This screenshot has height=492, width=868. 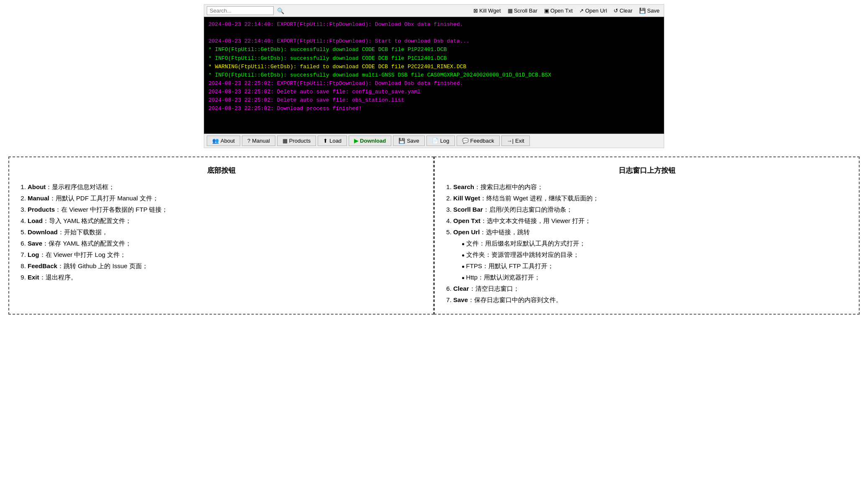 I want to click on left-list-item: Exit：退出程序。, so click(x=225, y=277).